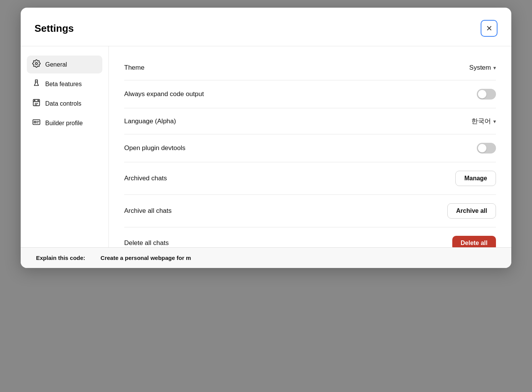 The image size is (532, 392). Describe the element at coordinates (494, 68) in the screenshot. I see `chevron-down-icon: ▾` at that location.